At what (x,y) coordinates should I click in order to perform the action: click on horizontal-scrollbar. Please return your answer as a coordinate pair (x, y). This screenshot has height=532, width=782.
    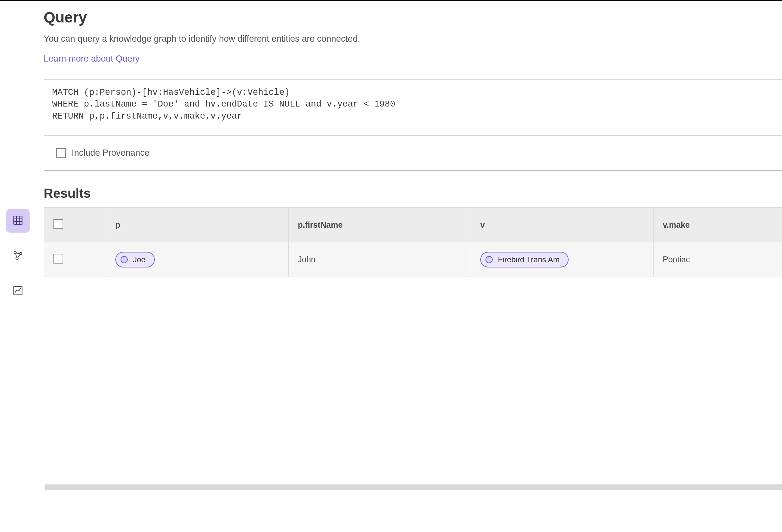
    Looking at the image, I should click on (413, 487).